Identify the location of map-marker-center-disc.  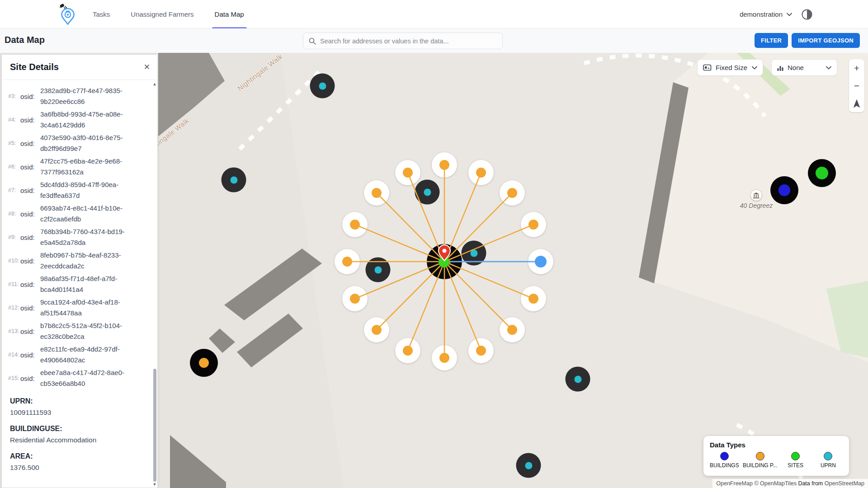
(444, 262).